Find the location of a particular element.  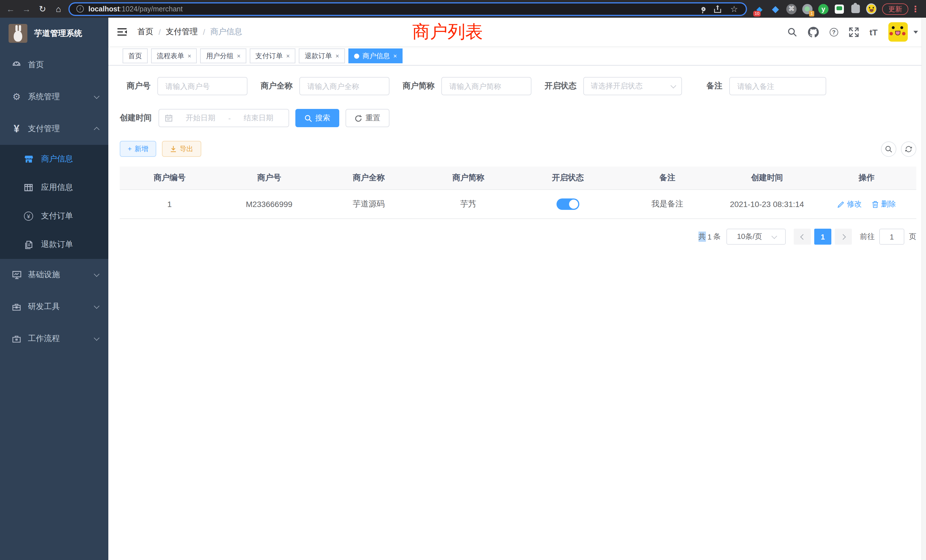

status-toggle is located at coordinates (568, 204).